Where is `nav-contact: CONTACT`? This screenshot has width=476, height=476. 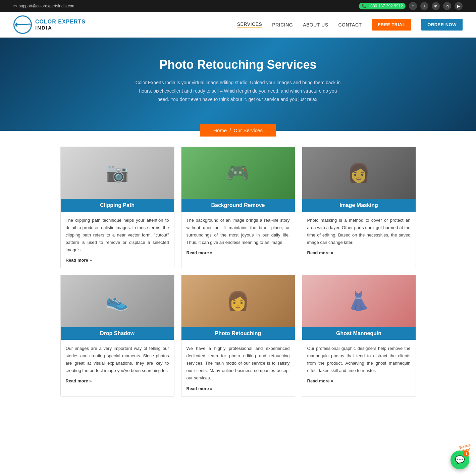 nav-contact: CONTACT is located at coordinates (350, 25).